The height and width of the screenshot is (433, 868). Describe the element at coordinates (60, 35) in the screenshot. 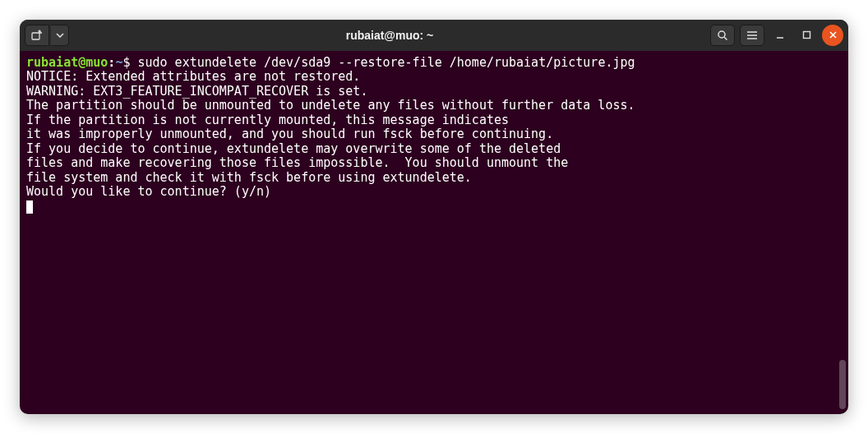

I see `chevron-down-icon` at that location.